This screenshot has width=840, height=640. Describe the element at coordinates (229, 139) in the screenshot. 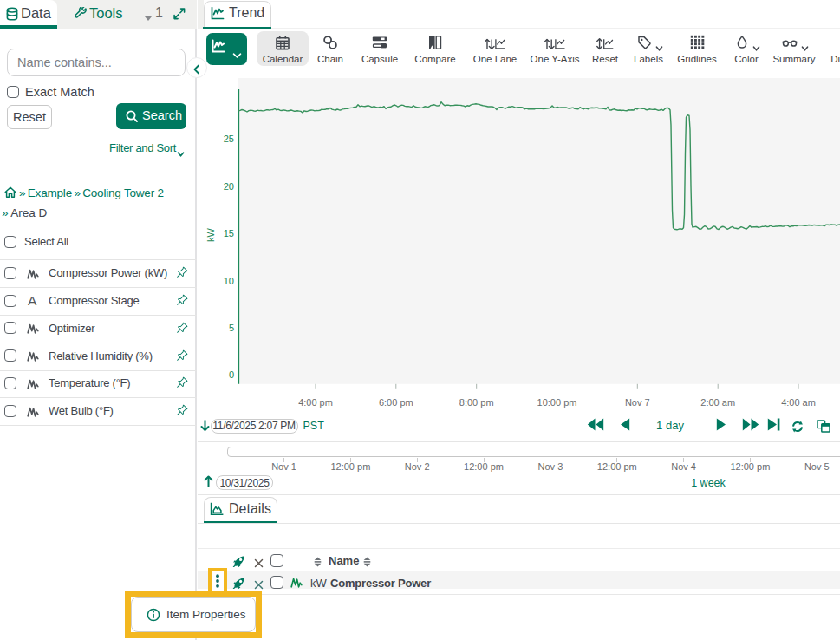

I see `svg-text: 25` at that location.